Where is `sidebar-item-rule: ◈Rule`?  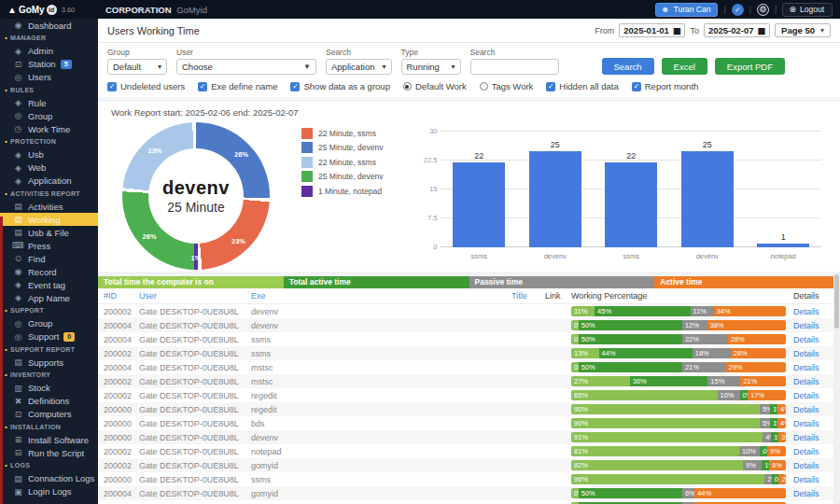
sidebar-item-rule: ◈Rule is located at coordinates (49, 103).